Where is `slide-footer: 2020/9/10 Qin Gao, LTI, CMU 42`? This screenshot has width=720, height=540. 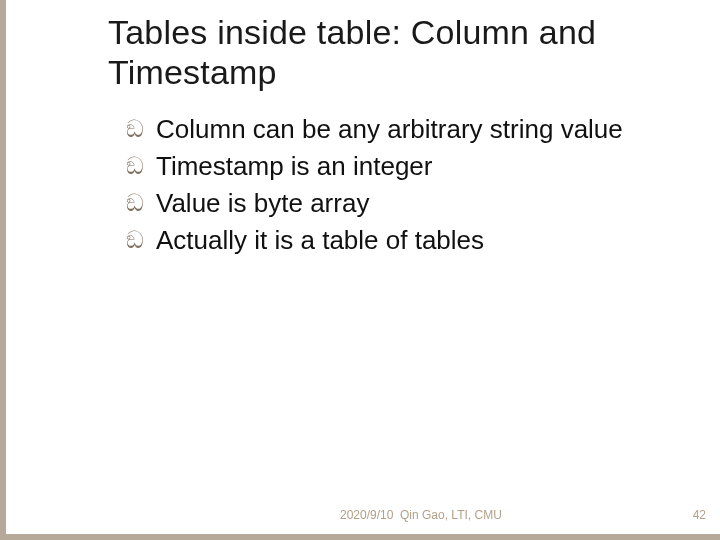 slide-footer: 2020/9/10 Qin Gao, LTI, CMU 42 is located at coordinates (360, 512).